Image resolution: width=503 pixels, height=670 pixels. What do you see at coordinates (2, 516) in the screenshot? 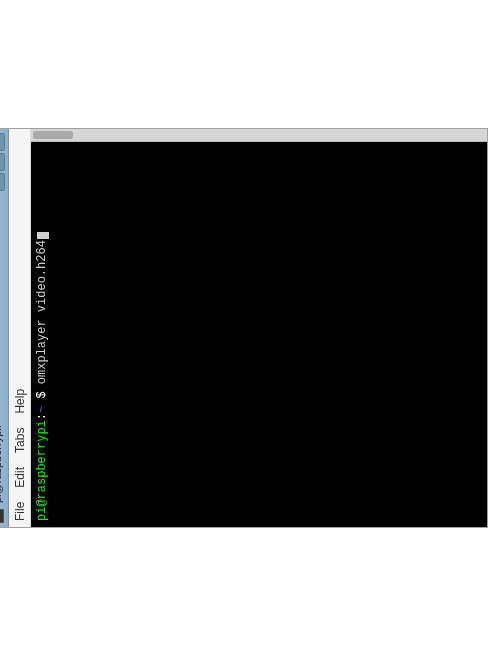
I see `terminal-icon` at bounding box center [2, 516].